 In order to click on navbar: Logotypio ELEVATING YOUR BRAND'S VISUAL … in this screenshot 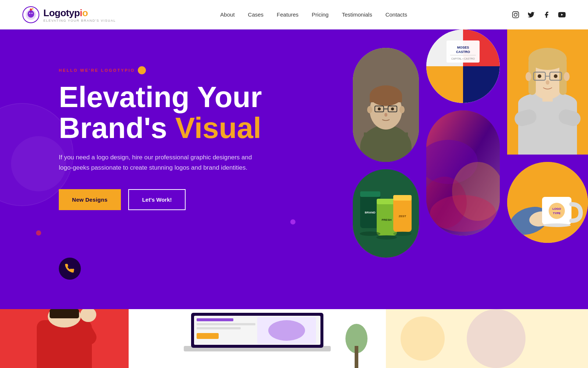, I will do `click(294, 15)`.